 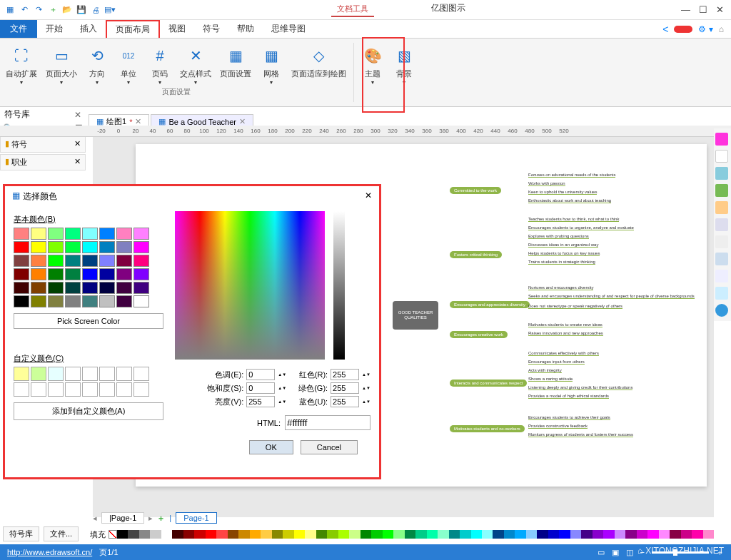 What do you see at coordinates (685, 10) in the screenshot?
I see `minimize-button: —` at bounding box center [685, 10].